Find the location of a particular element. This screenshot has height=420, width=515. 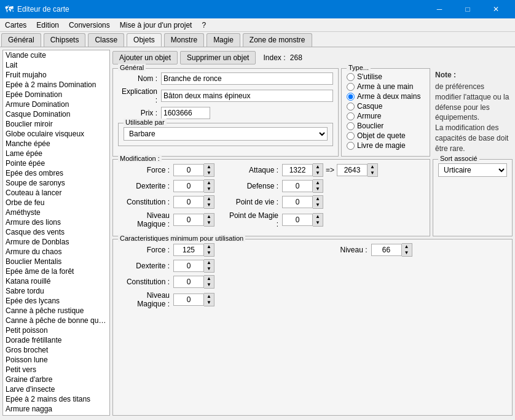

list-item: Casque des vents is located at coordinates (57, 232).